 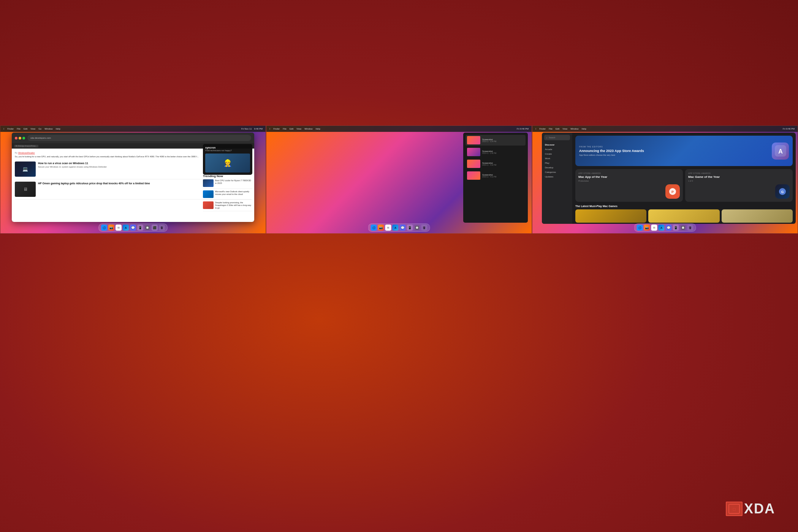 I want to click on menubar2-help: Help, so click(x=318, y=129).